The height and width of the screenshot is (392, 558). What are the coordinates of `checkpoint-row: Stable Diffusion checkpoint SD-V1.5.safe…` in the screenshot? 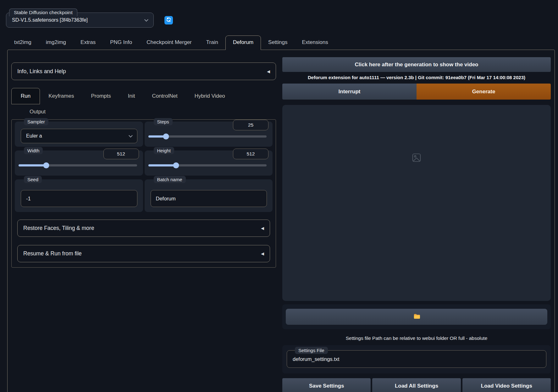 It's located at (279, 14).